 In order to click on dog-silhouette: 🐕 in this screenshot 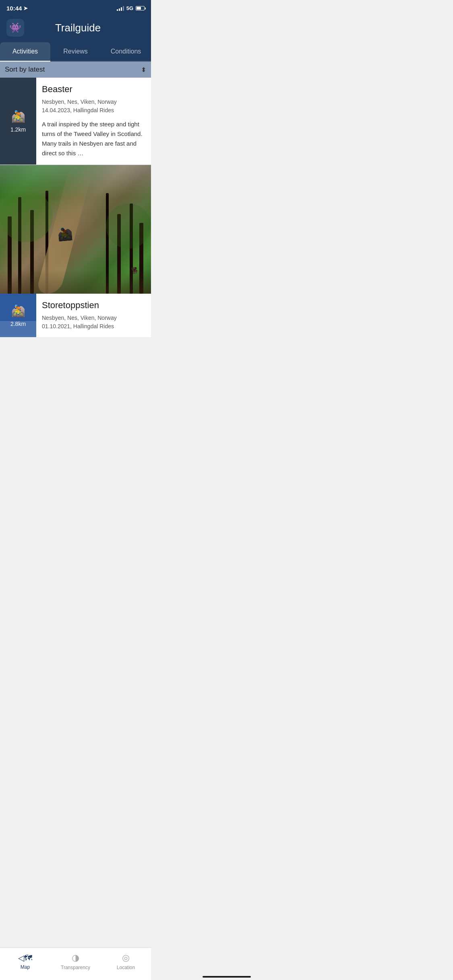, I will do `click(135, 270)`.